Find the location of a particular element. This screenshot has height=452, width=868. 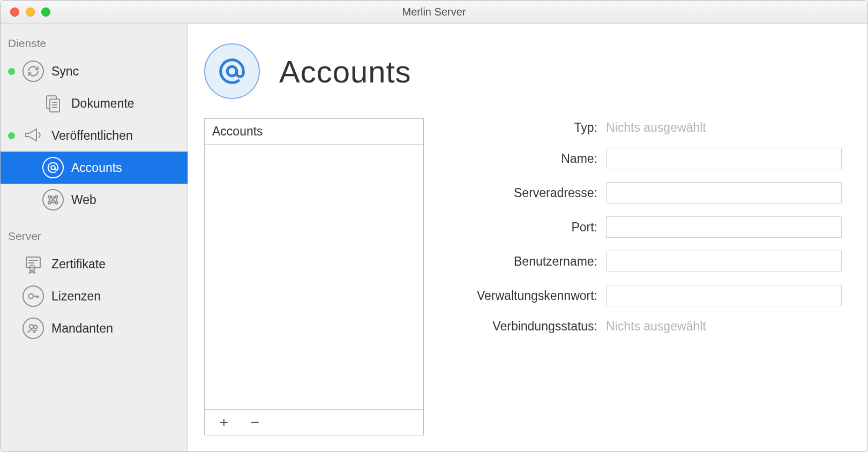

window-minimize-button is located at coordinates (30, 12).